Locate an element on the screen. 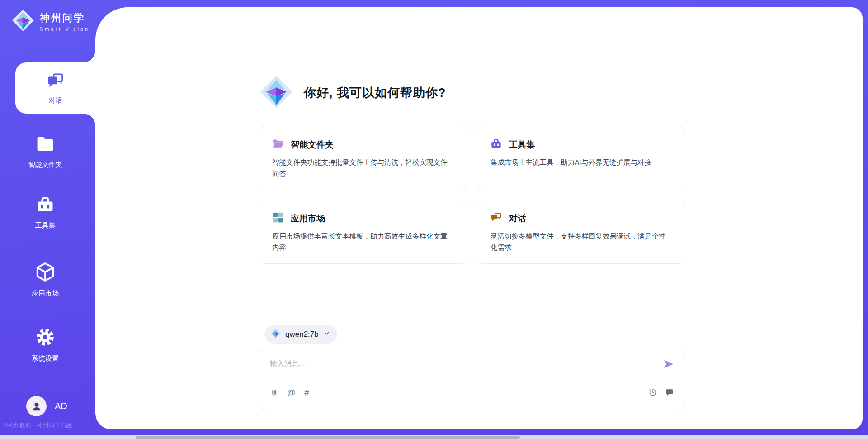 The height and width of the screenshot is (439, 868). horizontal-scrollbar is located at coordinates (434, 437).